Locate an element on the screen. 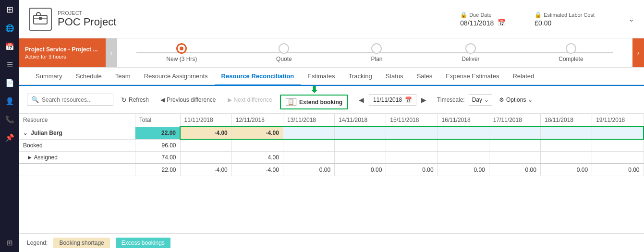 Image resolution: width=644 pixels, height=252 pixels. tab-related: Related is located at coordinates (523, 77).